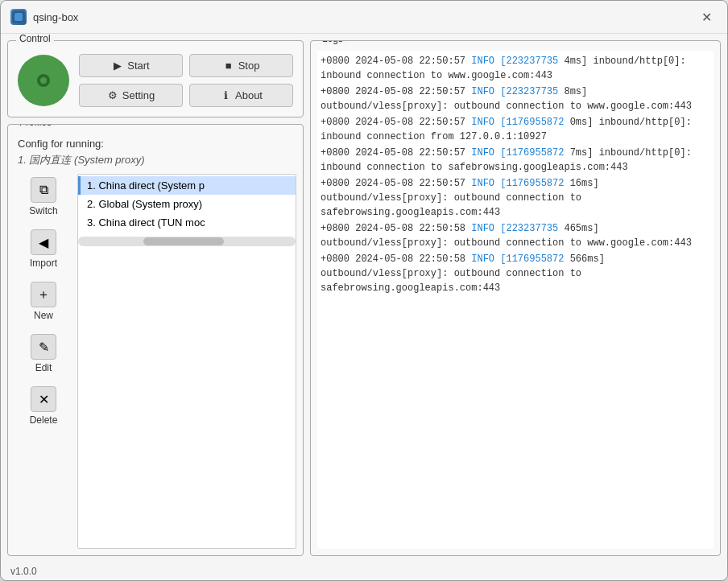  I want to click on stop-icon: ■, so click(229, 66).